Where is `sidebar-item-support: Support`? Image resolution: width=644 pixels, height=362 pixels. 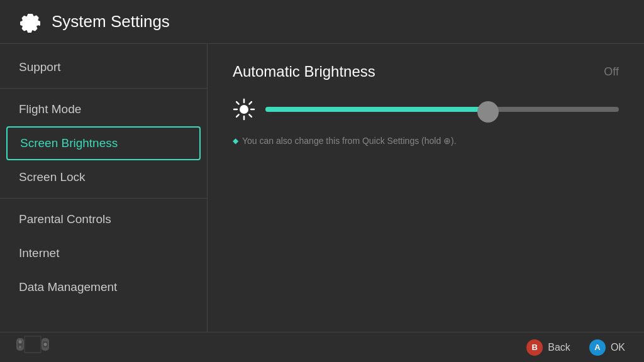 sidebar-item-support: Support is located at coordinates (103, 67).